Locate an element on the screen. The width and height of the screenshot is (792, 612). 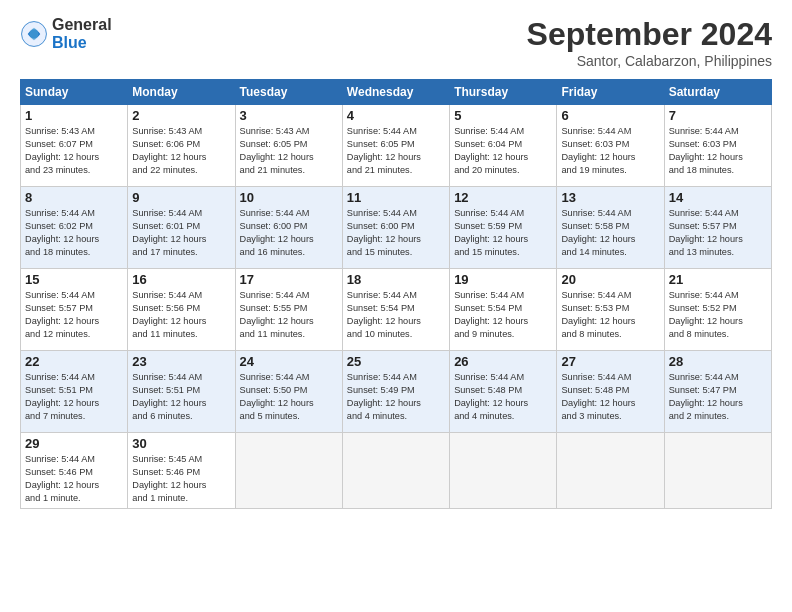
day-cell: 15 Sunrise: 5:44 AM Sunset: 5:57 PM Dayl… is located at coordinates (74, 310).